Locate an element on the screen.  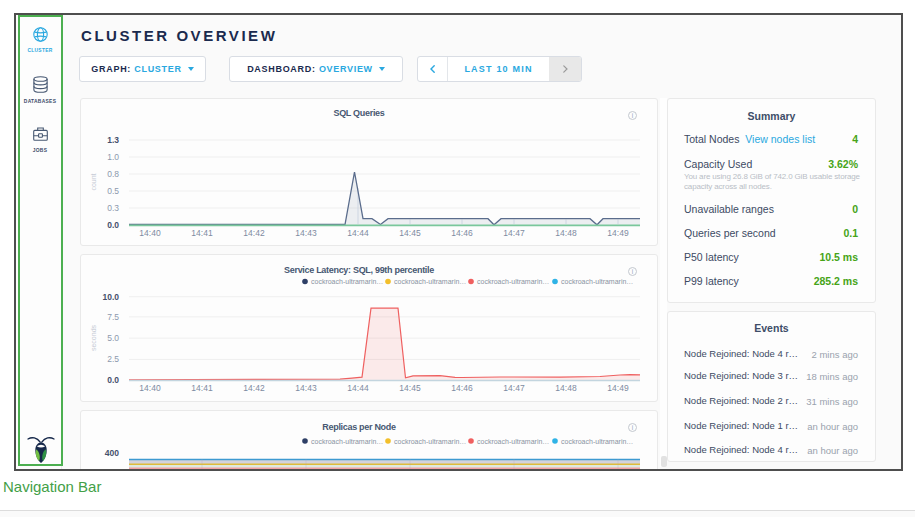
svg-text: 400 is located at coordinates (112, 453).